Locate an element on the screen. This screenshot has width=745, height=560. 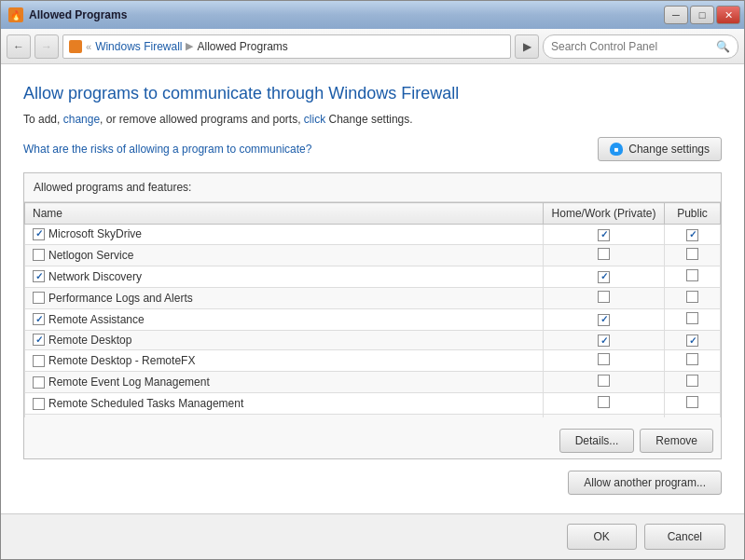
program-name-label: Remote Event Log Management is located at coordinates (129, 382).